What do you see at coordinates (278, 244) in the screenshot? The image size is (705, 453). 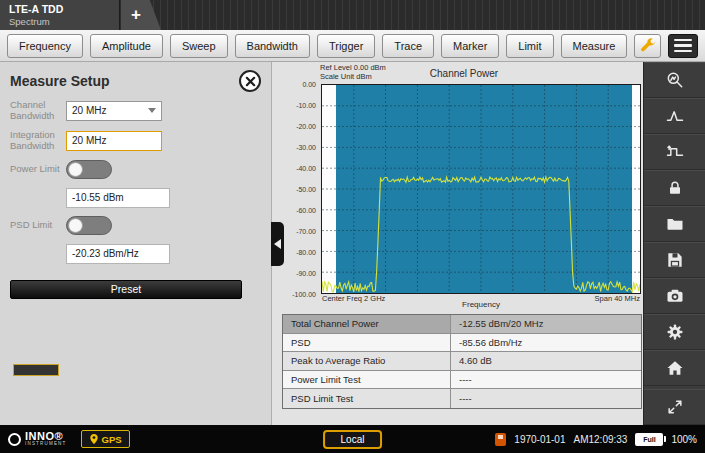 I see `panel-collapse-handle` at bounding box center [278, 244].